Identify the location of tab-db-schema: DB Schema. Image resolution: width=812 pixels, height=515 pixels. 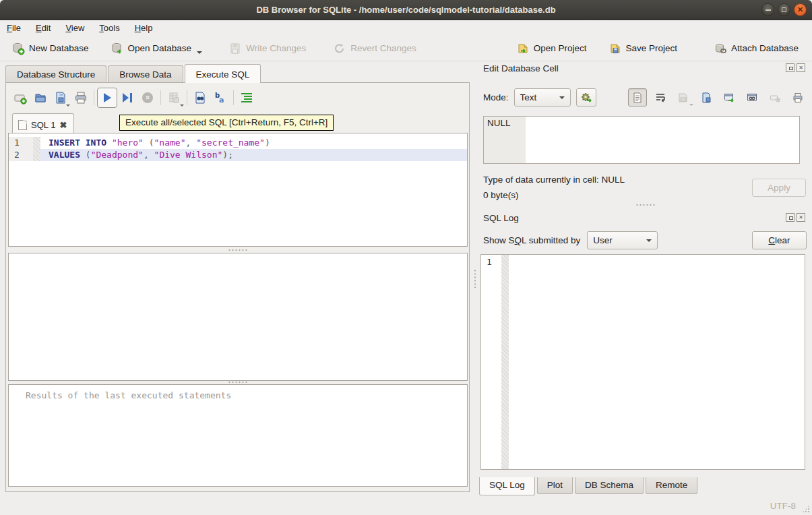
(609, 485).